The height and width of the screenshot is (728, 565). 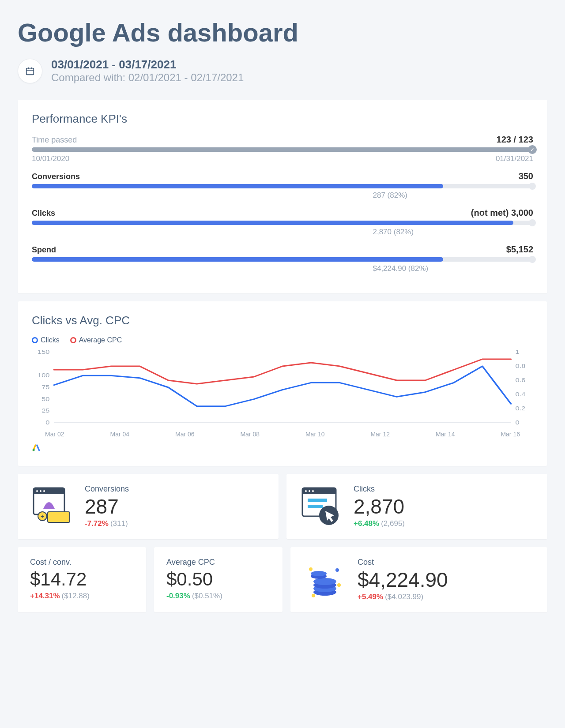 I want to click on stat-delta: +6.48%(2,695), so click(x=379, y=524).